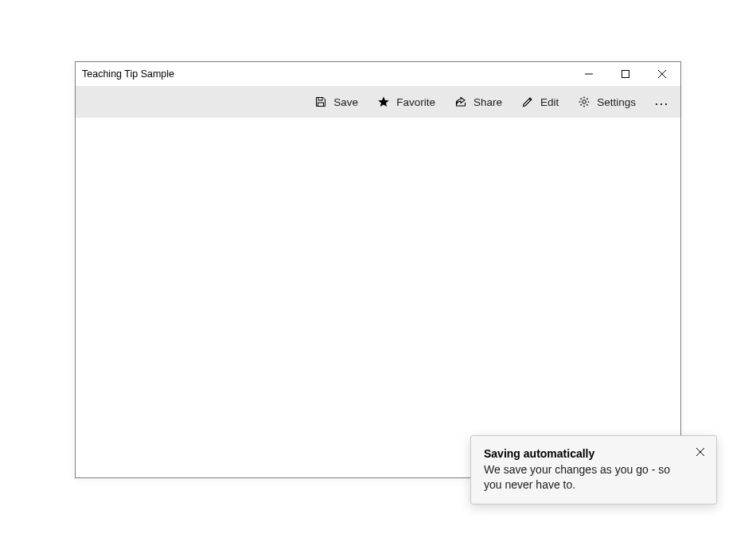 This screenshot has height=557, width=756. What do you see at coordinates (378, 102) in the screenshot?
I see `command-bar: Save Favorite Share` at bounding box center [378, 102].